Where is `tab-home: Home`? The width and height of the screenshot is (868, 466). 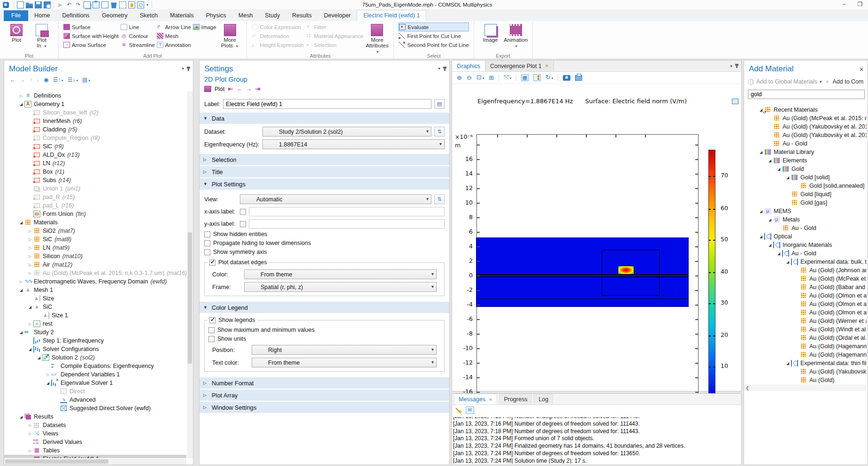
tab-home: Home is located at coordinates (42, 16).